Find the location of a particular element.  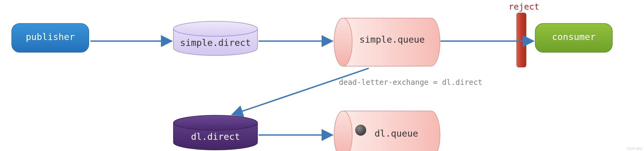

reject-bar is located at coordinates (521, 40).